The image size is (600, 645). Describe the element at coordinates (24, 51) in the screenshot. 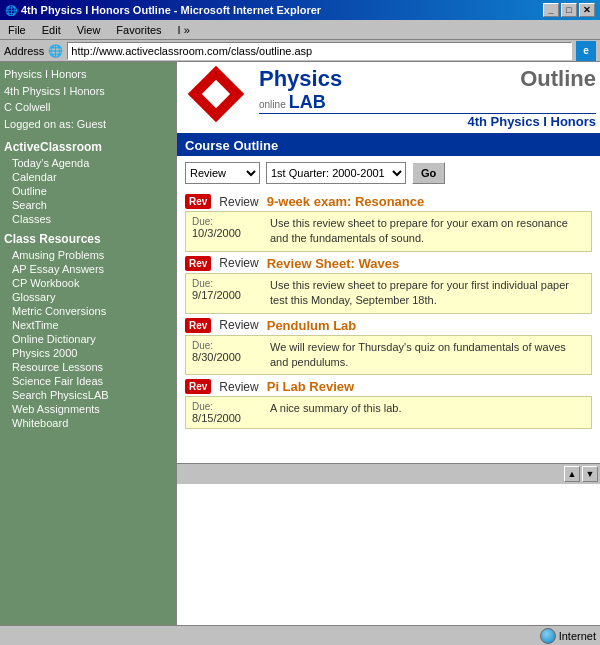

I see `address-label: Address` at that location.